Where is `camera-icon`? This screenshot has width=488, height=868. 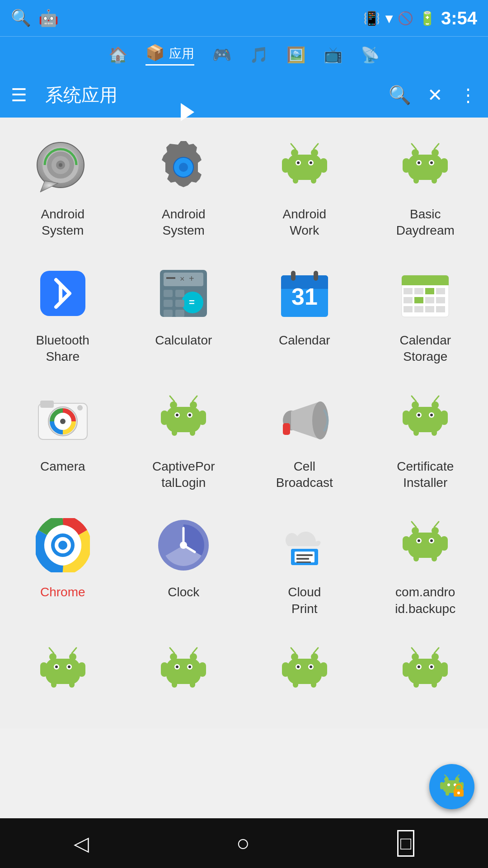
camera-icon is located at coordinates (63, 420).